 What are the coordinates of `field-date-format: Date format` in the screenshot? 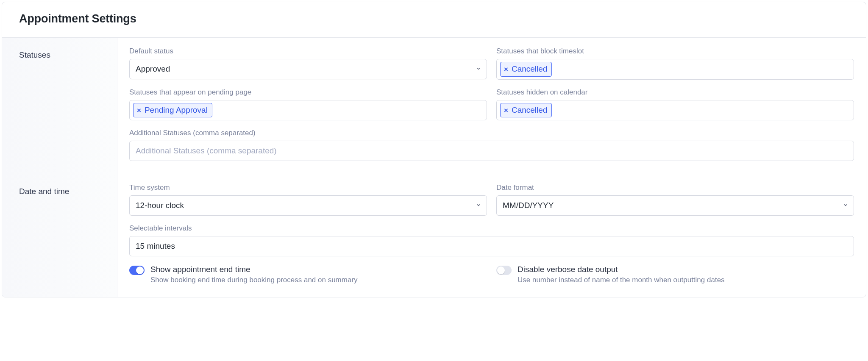 It's located at (675, 200).